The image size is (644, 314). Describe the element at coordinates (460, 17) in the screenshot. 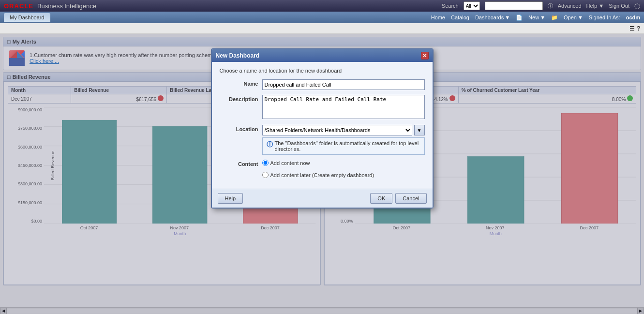

I see `catalog-link: Catalog` at that location.